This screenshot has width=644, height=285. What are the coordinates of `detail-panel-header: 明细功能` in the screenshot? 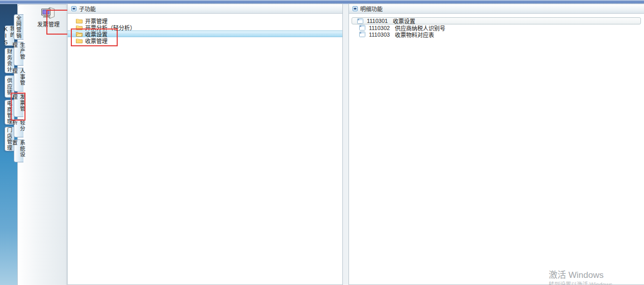 It's located at (496, 9).